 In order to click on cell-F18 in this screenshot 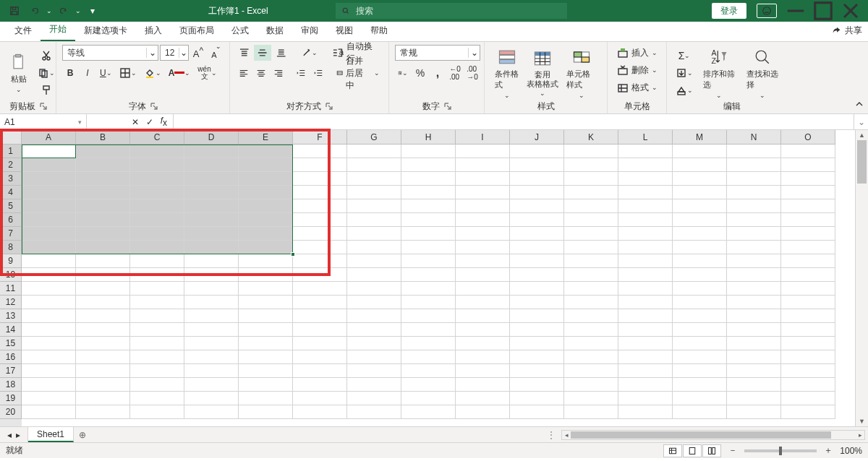, I will do `click(320, 384)`.